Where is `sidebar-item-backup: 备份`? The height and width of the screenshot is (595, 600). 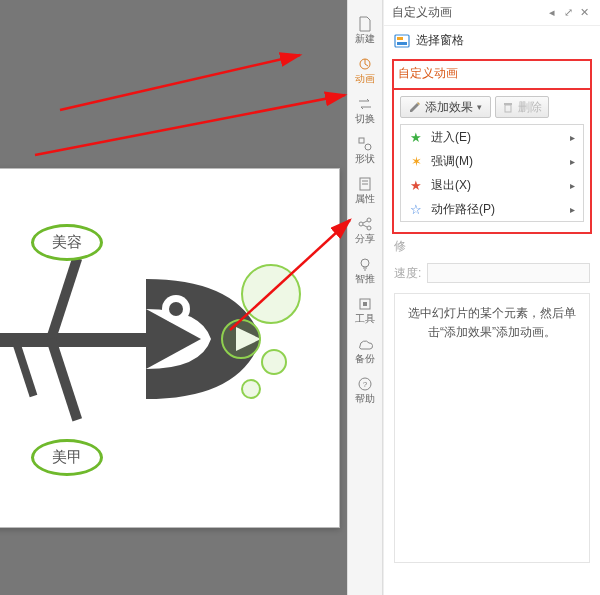 sidebar-item-backup: 备份 is located at coordinates (365, 351).